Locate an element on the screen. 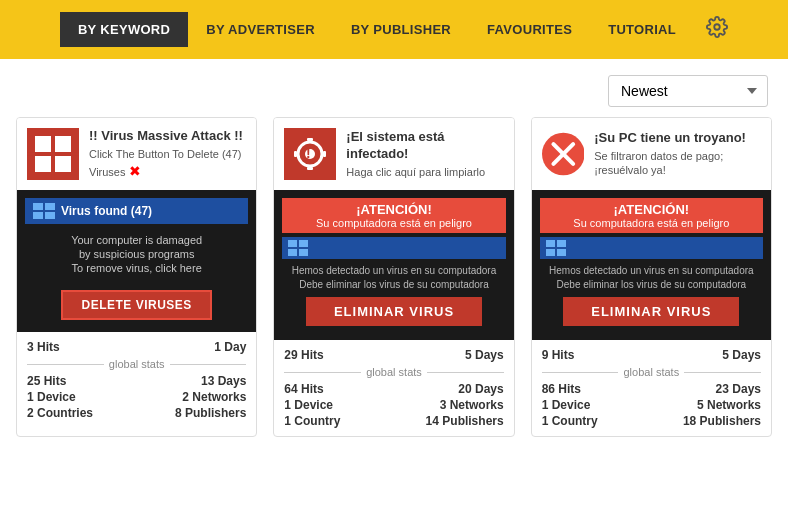 This screenshot has height=508, width=788. card-3-devices-row: 1 Device 5 Networks is located at coordinates (652, 405).